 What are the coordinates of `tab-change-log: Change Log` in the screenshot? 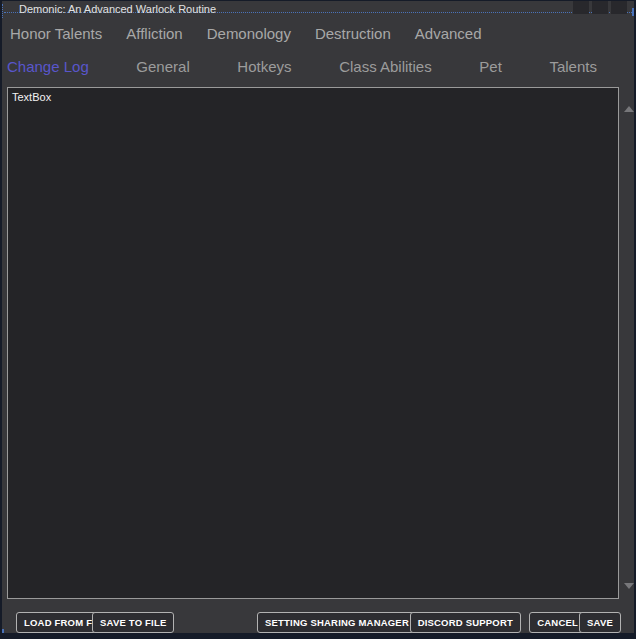 It's located at (48, 66).